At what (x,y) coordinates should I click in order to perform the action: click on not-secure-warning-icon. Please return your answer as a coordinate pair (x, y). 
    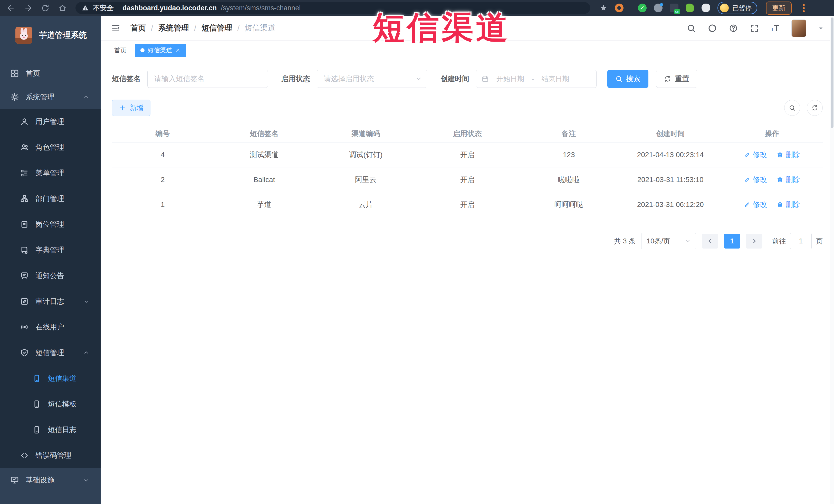
    Looking at the image, I should click on (85, 8).